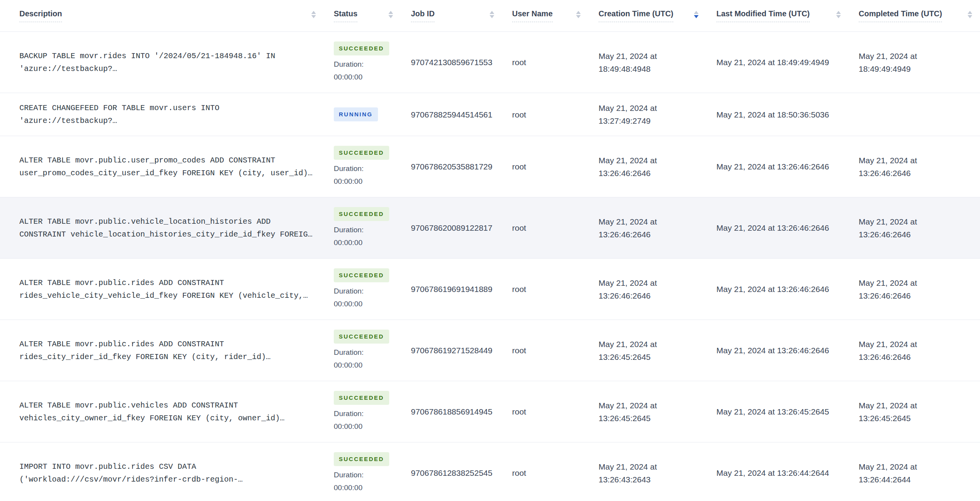 This screenshot has height=501, width=980. I want to click on last-modified-time: May 21, 2024 at 13:26:44:2644, so click(773, 473).